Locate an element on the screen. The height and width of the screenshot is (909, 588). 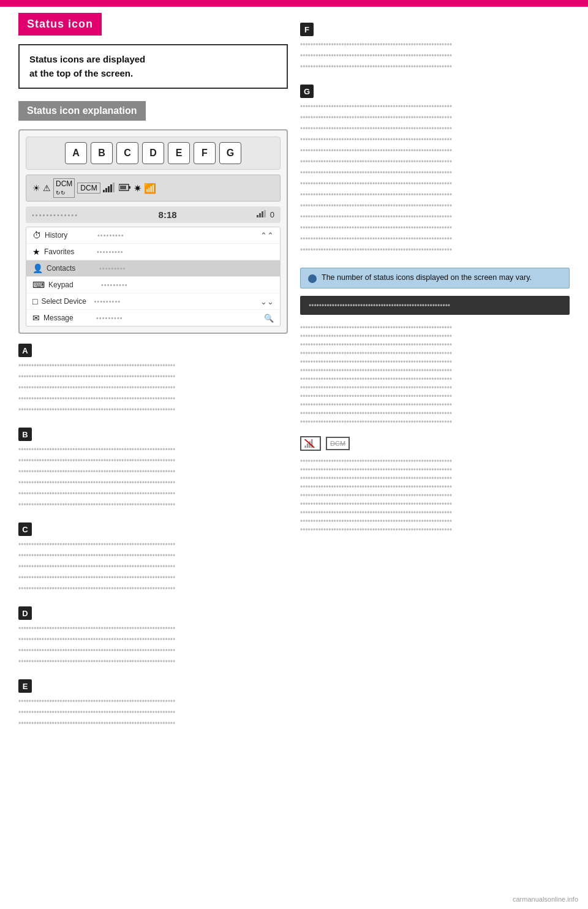
icon-battery is located at coordinates (125, 189).